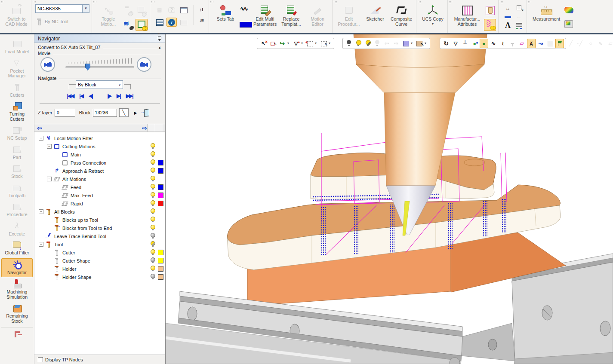  Describe the element at coordinates (59, 9) in the screenshot. I see `nc-machine-combobox` at that location.